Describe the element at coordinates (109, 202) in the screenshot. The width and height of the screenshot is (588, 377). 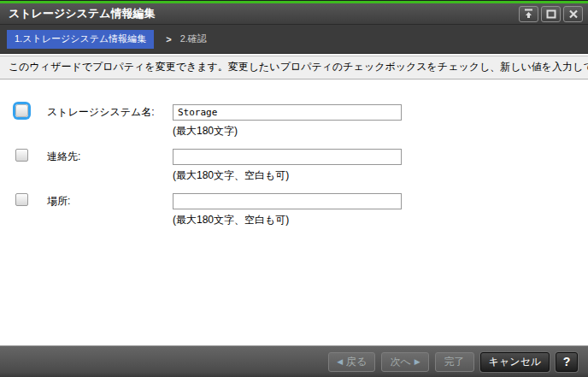
I see `location-label: 場所:` at that location.